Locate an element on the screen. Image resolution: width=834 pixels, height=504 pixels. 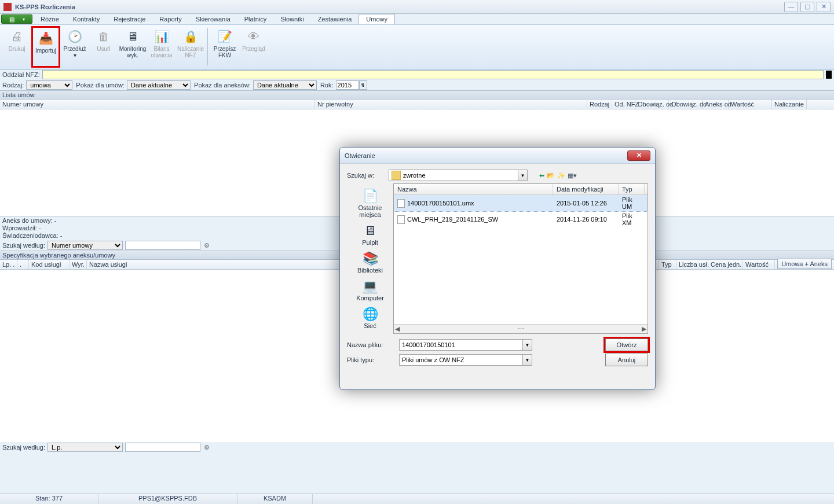
grid1-col: Obowiąz. do is located at coordinates (686, 104).